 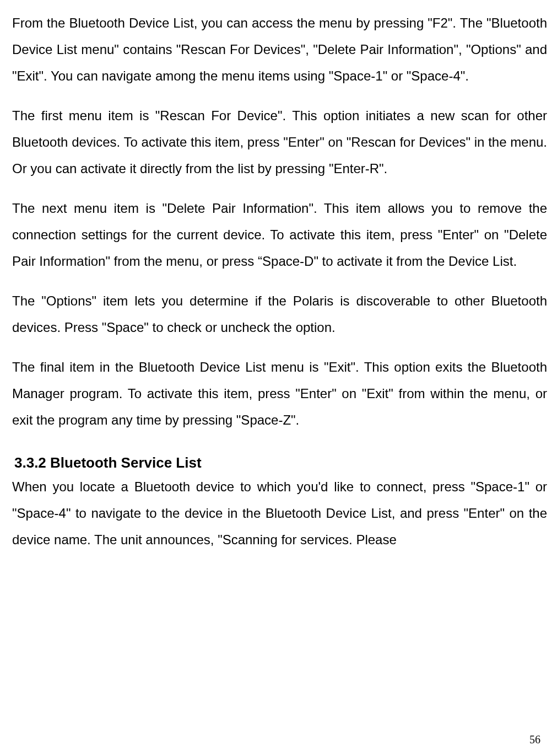 What do you see at coordinates (280, 513) in the screenshot?
I see `paragraph-service-list-intro: When you locate a Bluetooth device to wh…` at bounding box center [280, 513].